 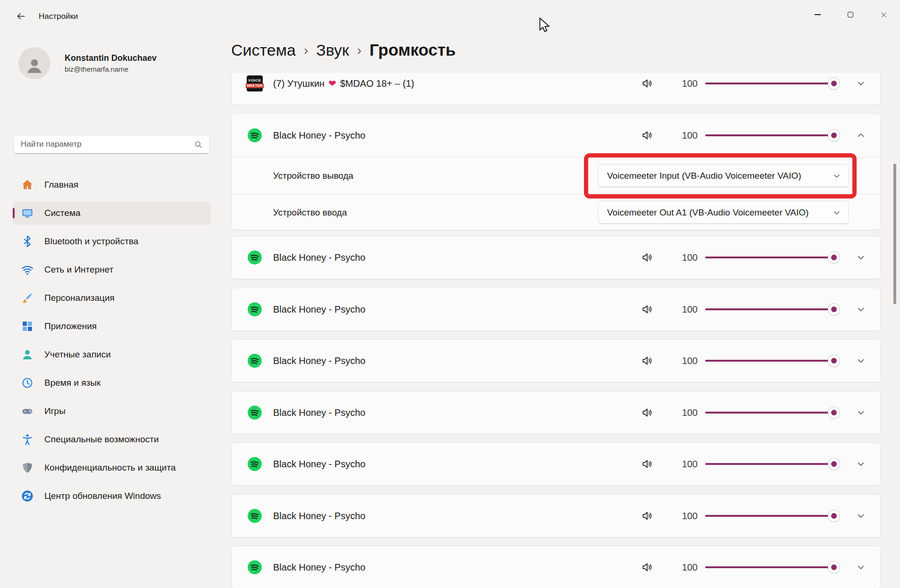 What do you see at coordinates (263, 50) in the screenshot?
I see `breadcrumb-system: Система` at bounding box center [263, 50].